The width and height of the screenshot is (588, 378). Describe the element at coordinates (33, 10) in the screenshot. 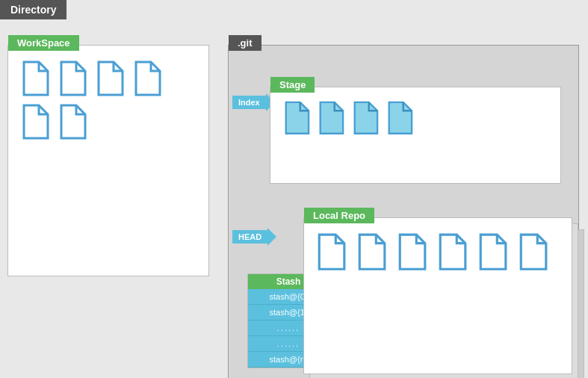

I see `directory-title: Directory` at that location.